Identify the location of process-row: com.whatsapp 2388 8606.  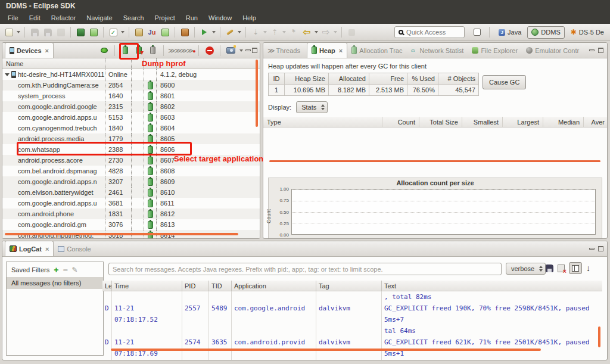
(131, 150).